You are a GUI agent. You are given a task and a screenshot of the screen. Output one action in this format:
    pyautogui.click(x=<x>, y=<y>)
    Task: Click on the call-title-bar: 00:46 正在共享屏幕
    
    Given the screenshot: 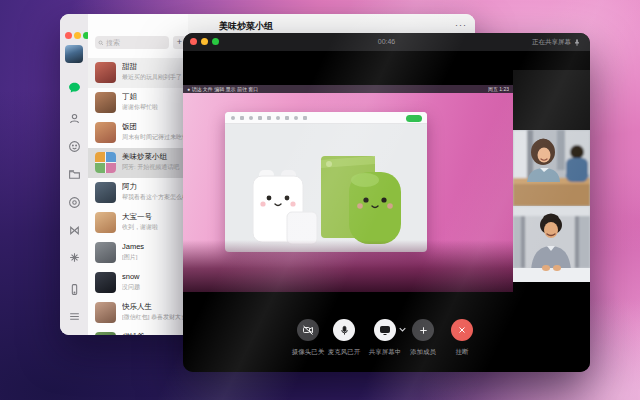 What is the action you would take?
    pyautogui.click(x=386, y=42)
    